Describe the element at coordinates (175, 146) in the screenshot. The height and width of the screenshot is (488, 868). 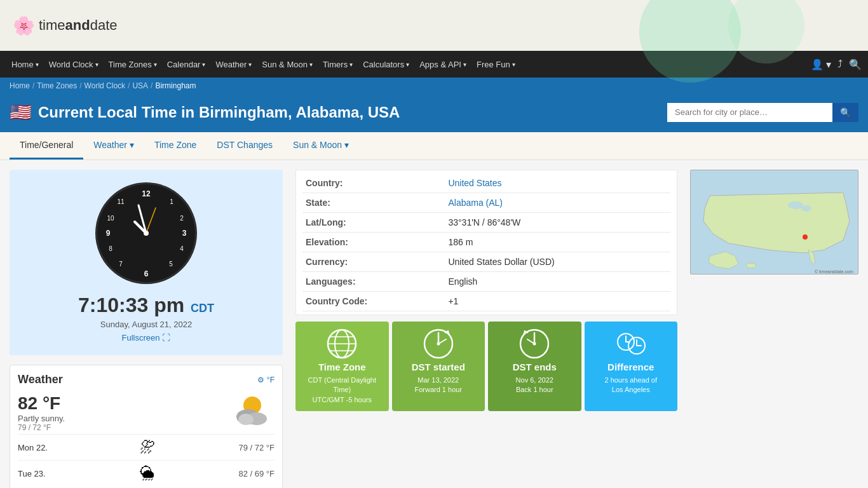
I see `tab-time-zone: Time Zone` at that location.